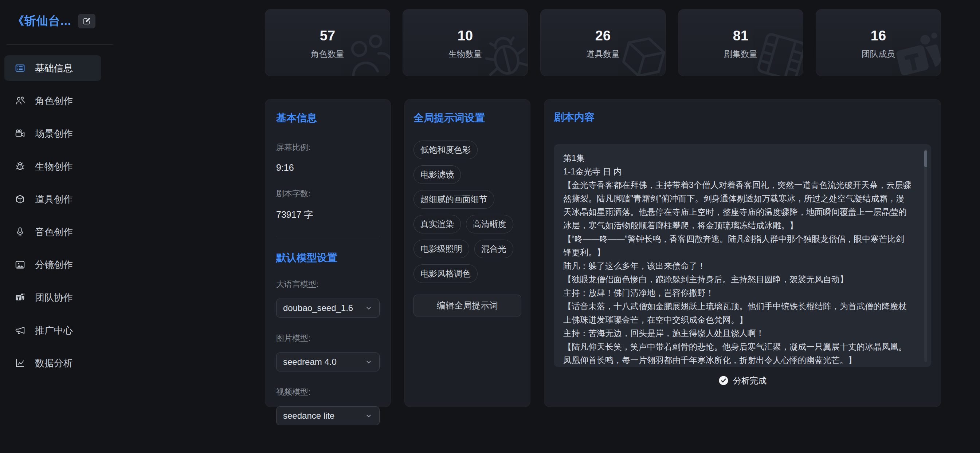  Describe the element at coordinates (437, 175) in the screenshot. I see `prompt-tag: 电影滤镜` at that location.